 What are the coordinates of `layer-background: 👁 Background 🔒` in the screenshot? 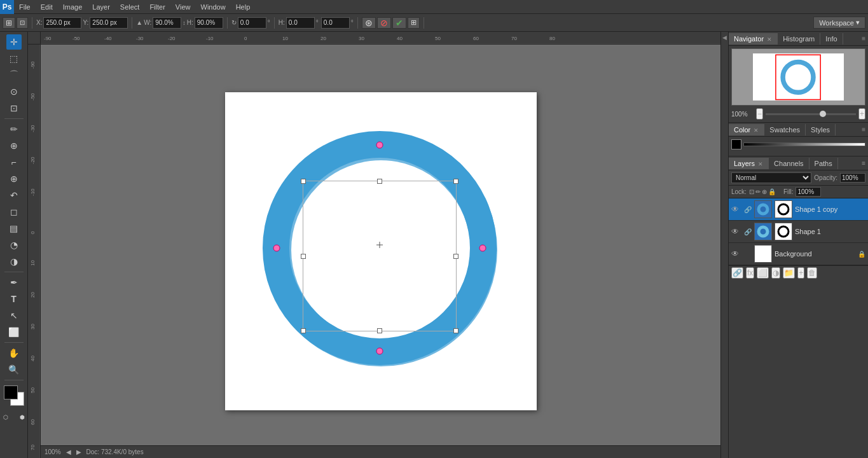 It's located at (799, 254).